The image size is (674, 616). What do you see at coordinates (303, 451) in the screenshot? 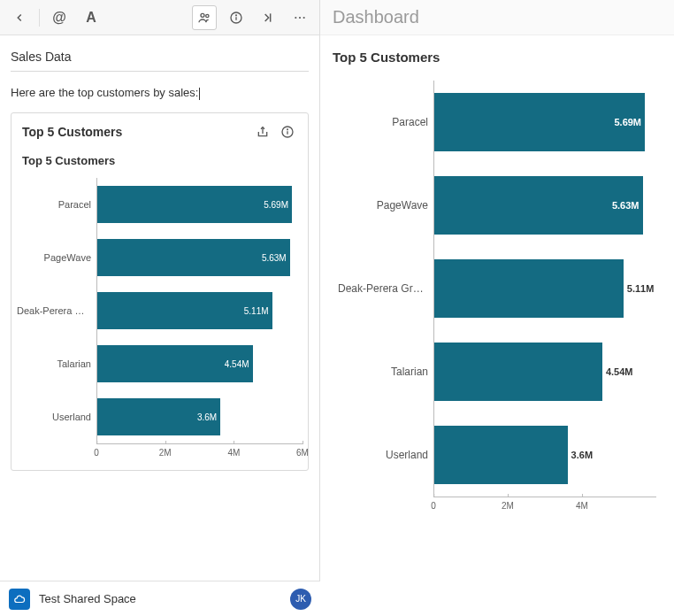
I see `axis-tick: 6M` at bounding box center [303, 451].